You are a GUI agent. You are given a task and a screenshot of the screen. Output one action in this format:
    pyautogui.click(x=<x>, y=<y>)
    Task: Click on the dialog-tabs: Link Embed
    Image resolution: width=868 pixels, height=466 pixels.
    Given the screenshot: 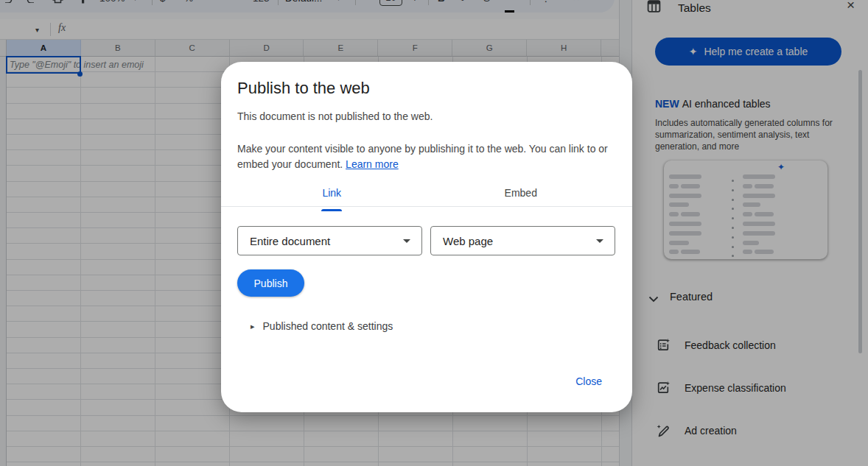 What is the action you would take?
    pyautogui.click(x=426, y=193)
    